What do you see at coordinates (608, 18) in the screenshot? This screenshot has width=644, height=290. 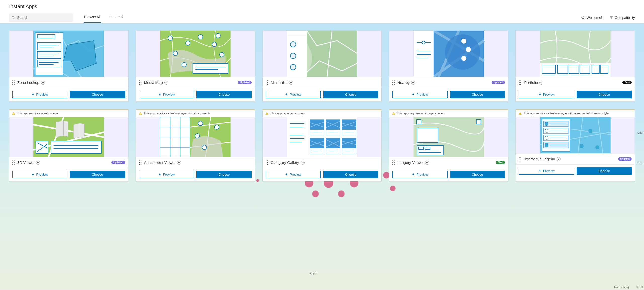 I see `right-actions: Welcome! Compatibility` at bounding box center [608, 18].